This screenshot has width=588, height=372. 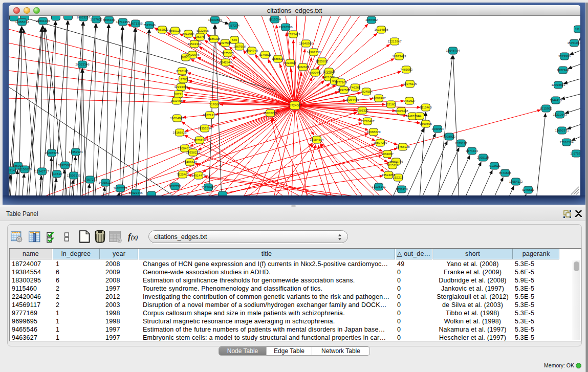 What do you see at coordinates (453, 50) in the screenshot?
I see `svg-text: 16648784` at bounding box center [453, 50].